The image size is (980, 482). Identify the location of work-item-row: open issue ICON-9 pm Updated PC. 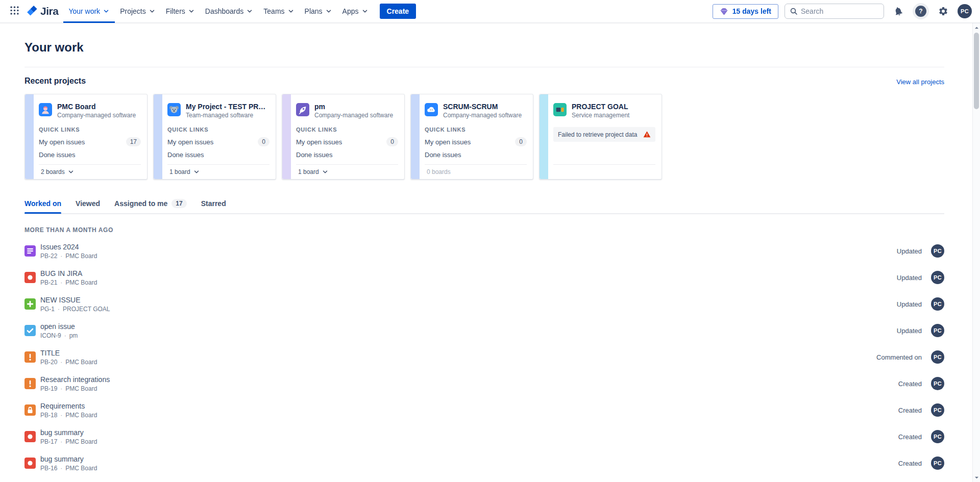
(484, 331).